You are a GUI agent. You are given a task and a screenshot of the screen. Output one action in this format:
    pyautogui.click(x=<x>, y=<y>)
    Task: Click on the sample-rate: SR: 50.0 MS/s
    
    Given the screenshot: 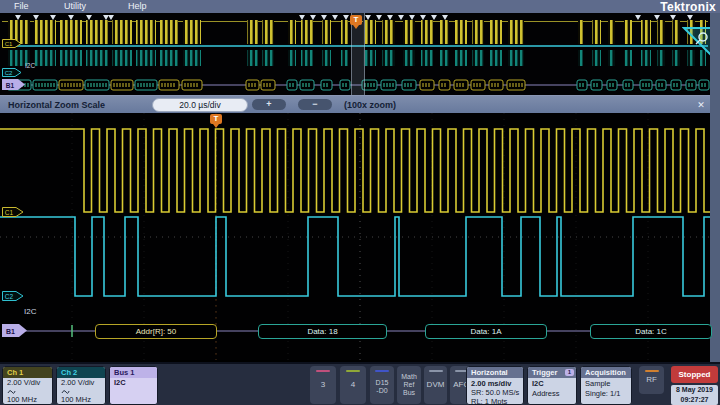 What is the action you would take?
    pyautogui.click(x=497, y=392)
    